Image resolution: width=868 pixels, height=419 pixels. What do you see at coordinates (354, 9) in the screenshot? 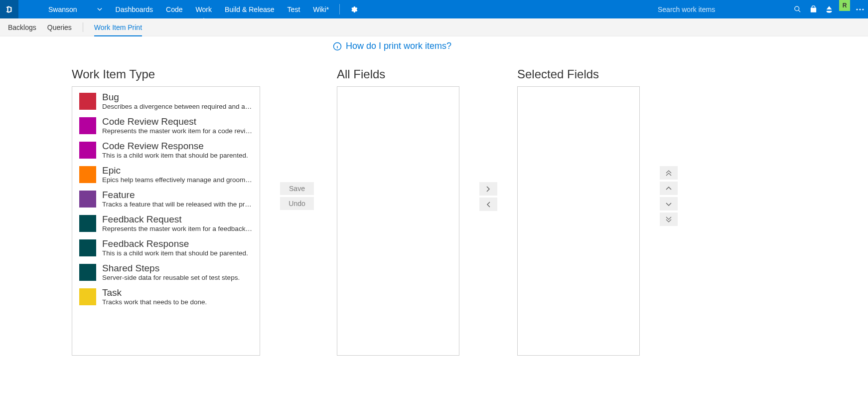
I see `gear-icon` at bounding box center [354, 9].